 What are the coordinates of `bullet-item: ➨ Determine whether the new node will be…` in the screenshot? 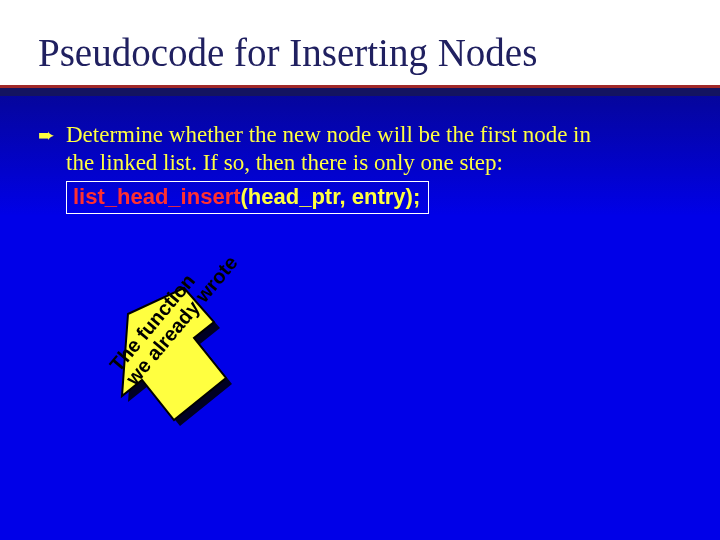 It's located at (373, 168).